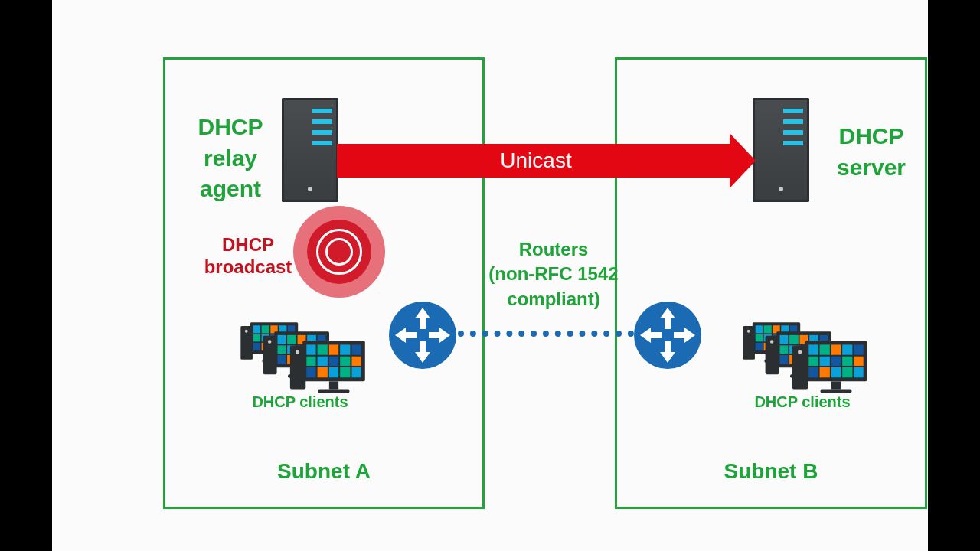 This screenshot has height=551, width=980. Describe the element at coordinates (871, 152) in the screenshot. I see `dhcp-server-label: DHCPserver` at that location.